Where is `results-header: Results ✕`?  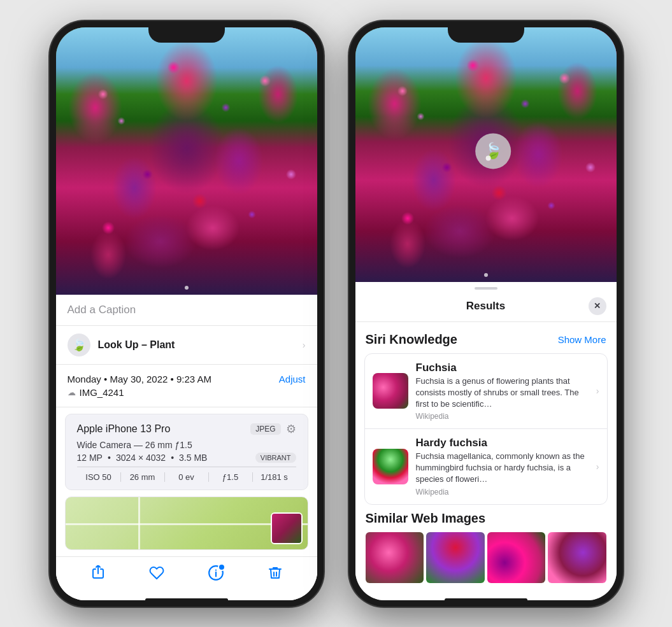
results-header: Results ✕ is located at coordinates (486, 306).